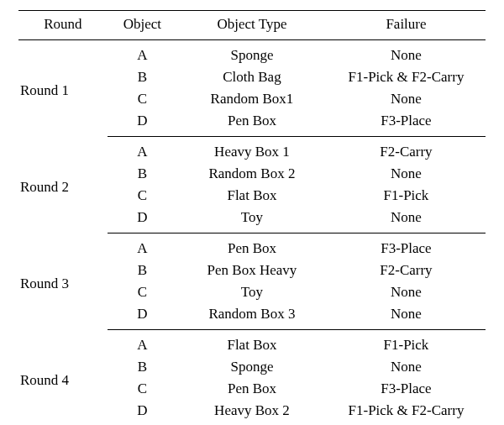 The width and height of the screenshot is (504, 425). What do you see at coordinates (252, 99) in the screenshot?
I see `object-type-cell: Random Box1` at bounding box center [252, 99].